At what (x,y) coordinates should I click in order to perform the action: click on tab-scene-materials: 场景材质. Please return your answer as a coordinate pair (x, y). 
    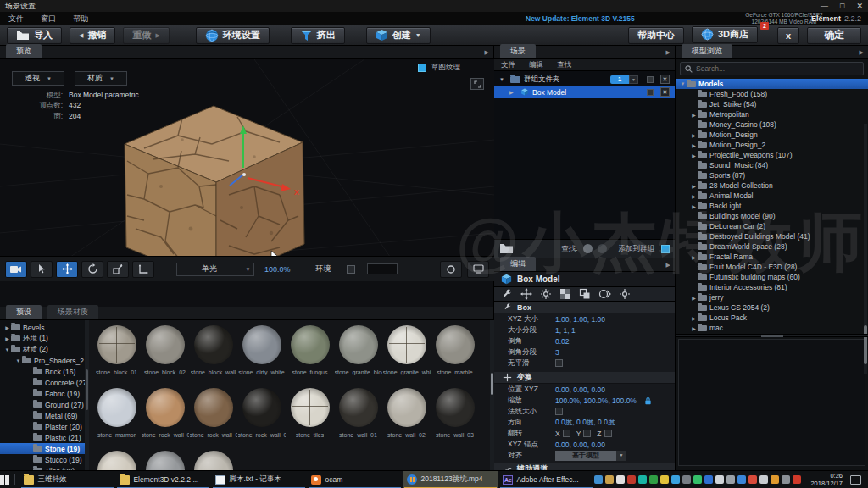
    Looking at the image, I should click on (73, 312).